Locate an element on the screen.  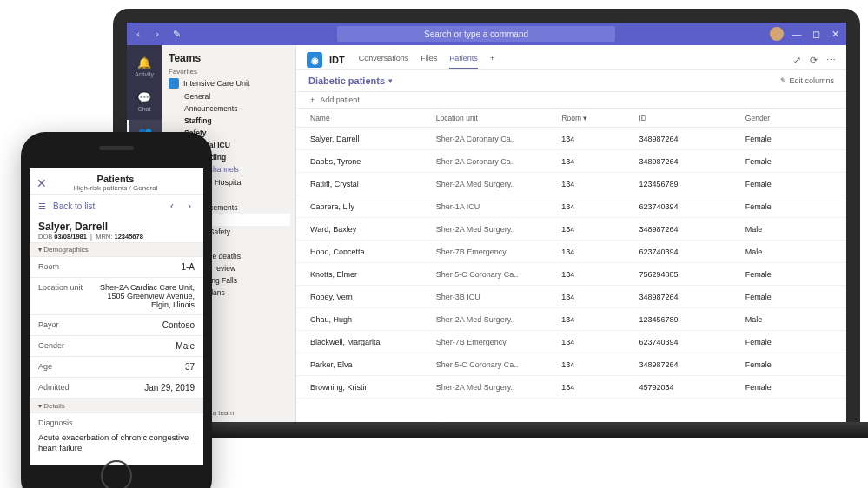
window-close-icon: ✕ is located at coordinates (835, 34).